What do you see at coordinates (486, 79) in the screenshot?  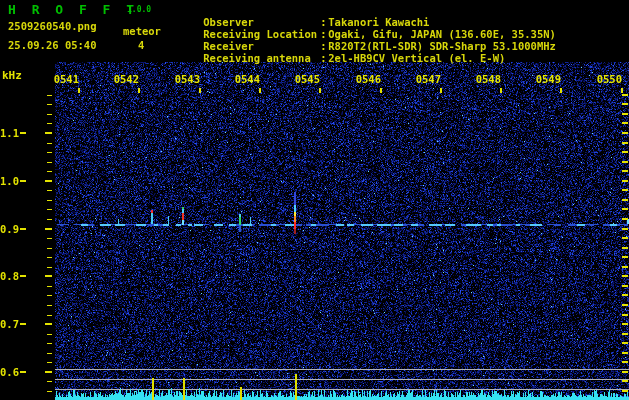 I see `time-tick-label-0548: 0548` at bounding box center [486, 79].